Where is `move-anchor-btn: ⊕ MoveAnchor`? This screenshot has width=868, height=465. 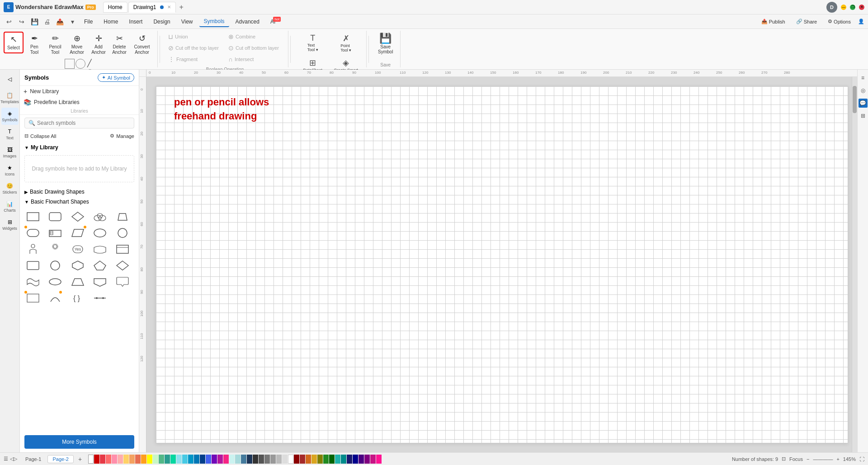 move-anchor-btn: ⊕ MoveAnchor is located at coordinates (77, 44).